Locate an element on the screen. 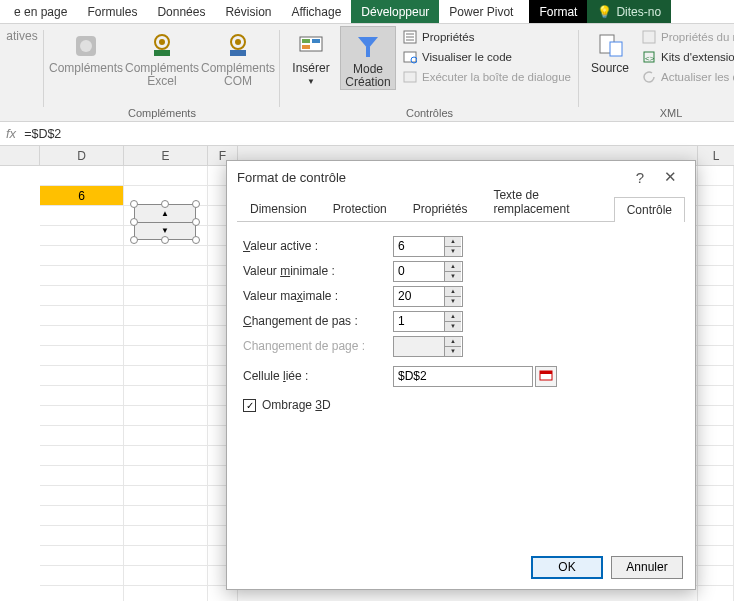  ribbon-tabs: e en page Formules Données Révision Affi… is located at coordinates (367, 12).